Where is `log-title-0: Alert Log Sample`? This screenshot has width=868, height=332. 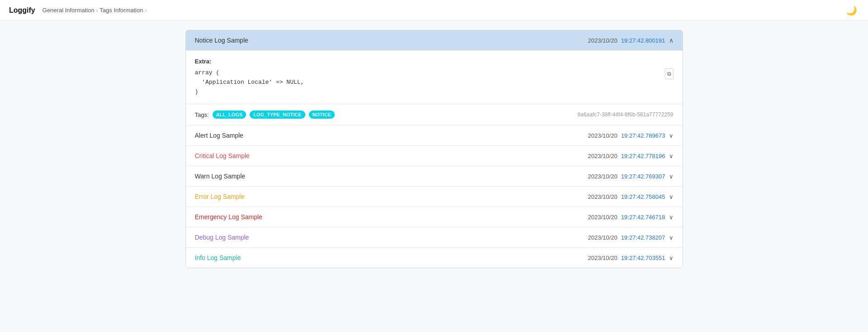
log-title-0: Alert Log Sample is located at coordinates (219, 135).